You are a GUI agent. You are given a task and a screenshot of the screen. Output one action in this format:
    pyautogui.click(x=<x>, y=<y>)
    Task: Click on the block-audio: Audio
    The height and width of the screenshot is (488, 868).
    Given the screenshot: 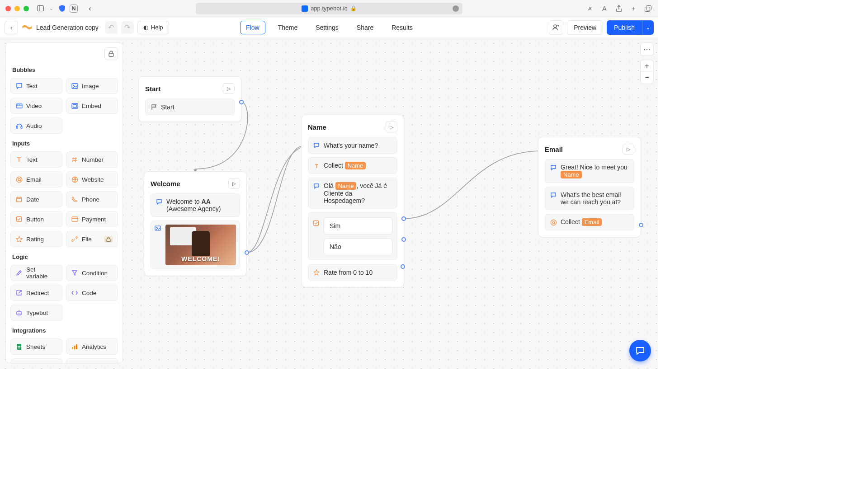 What is the action you would take?
    pyautogui.click(x=36, y=126)
    